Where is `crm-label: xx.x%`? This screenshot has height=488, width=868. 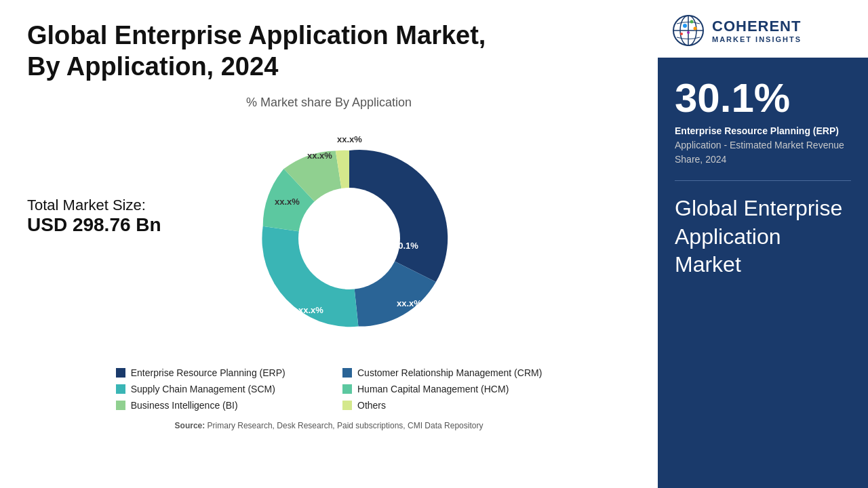
crm-label: xx.x% is located at coordinates (410, 304).